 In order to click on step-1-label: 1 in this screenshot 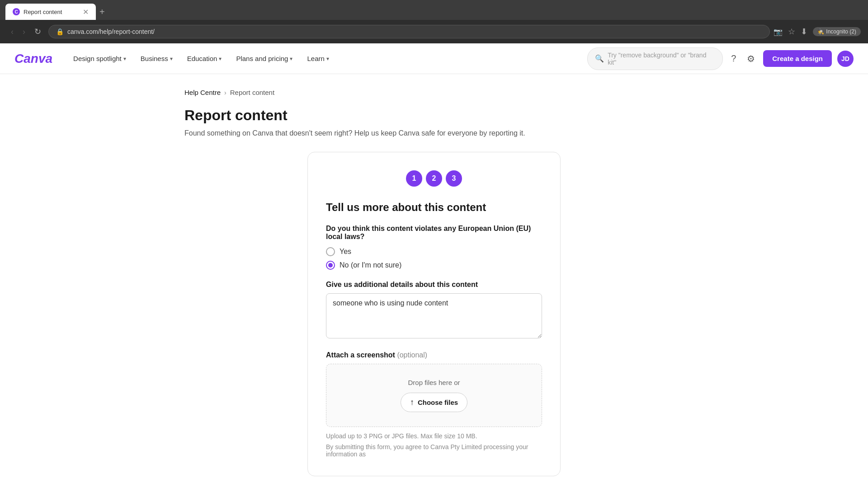, I will do `click(414, 178)`.